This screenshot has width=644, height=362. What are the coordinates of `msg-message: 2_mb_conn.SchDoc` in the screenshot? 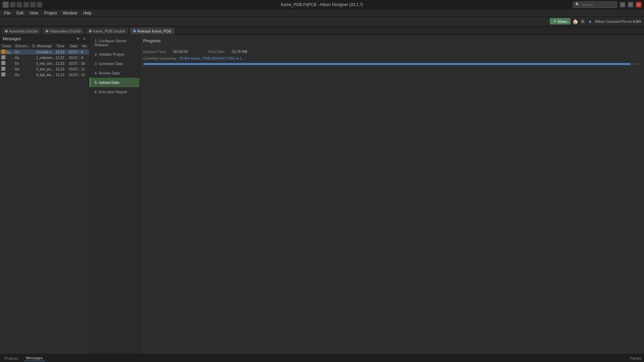 It's located at (46, 64).